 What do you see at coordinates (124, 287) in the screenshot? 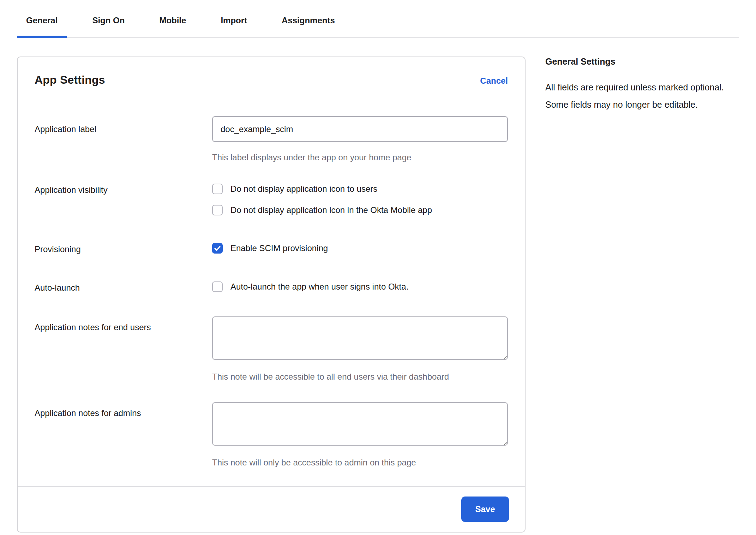
I see `auto-launch-label: Auto-launch` at bounding box center [124, 287].